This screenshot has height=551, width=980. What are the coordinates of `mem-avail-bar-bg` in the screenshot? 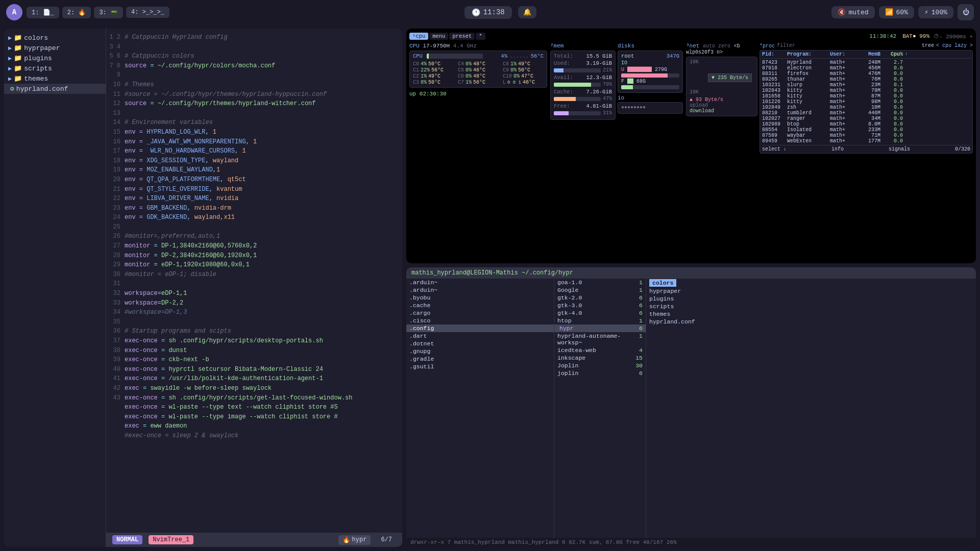 It's located at (577, 85).